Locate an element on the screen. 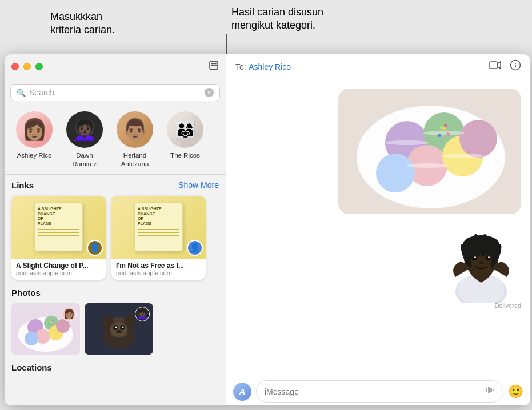 The height and width of the screenshot is (410, 532). podcast-avatar-2: 👤 is located at coordinates (195, 248).